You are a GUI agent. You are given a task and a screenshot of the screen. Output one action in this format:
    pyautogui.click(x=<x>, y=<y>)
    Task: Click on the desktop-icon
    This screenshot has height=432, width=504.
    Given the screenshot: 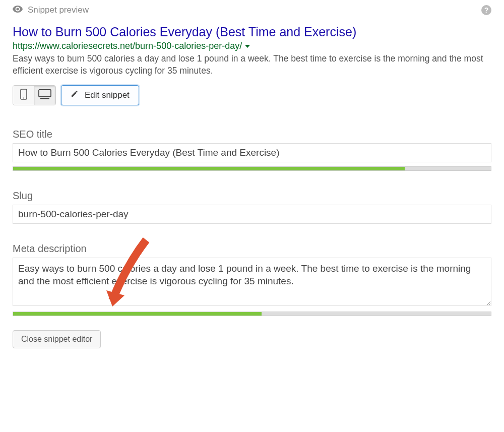 What is the action you would take?
    pyautogui.click(x=45, y=95)
    